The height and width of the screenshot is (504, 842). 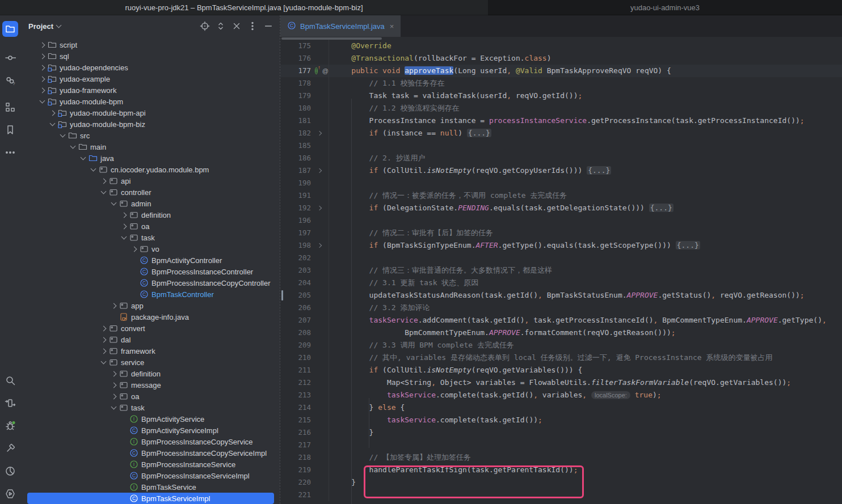 I want to click on tree-item-bpmprocessinstancecopycontroller: CBpmProcessInstanceCopyController, so click(x=150, y=283).